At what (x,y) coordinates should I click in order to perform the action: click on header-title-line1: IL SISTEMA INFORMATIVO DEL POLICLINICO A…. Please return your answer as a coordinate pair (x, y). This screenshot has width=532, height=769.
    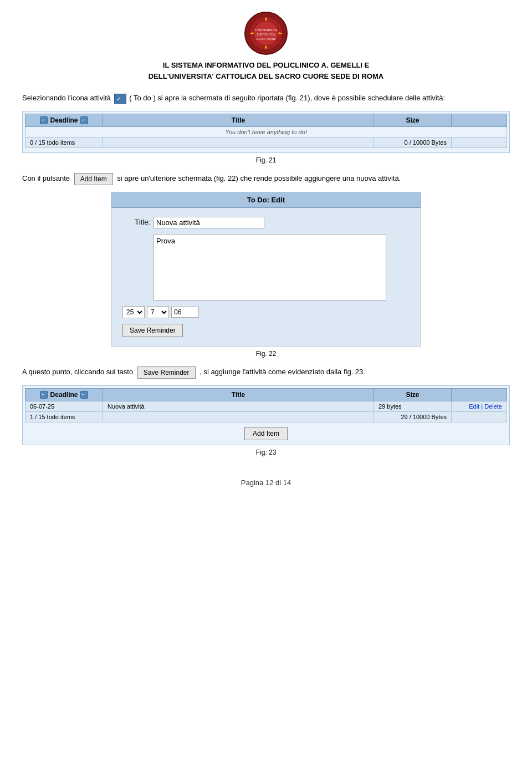
    Looking at the image, I should click on (266, 65).